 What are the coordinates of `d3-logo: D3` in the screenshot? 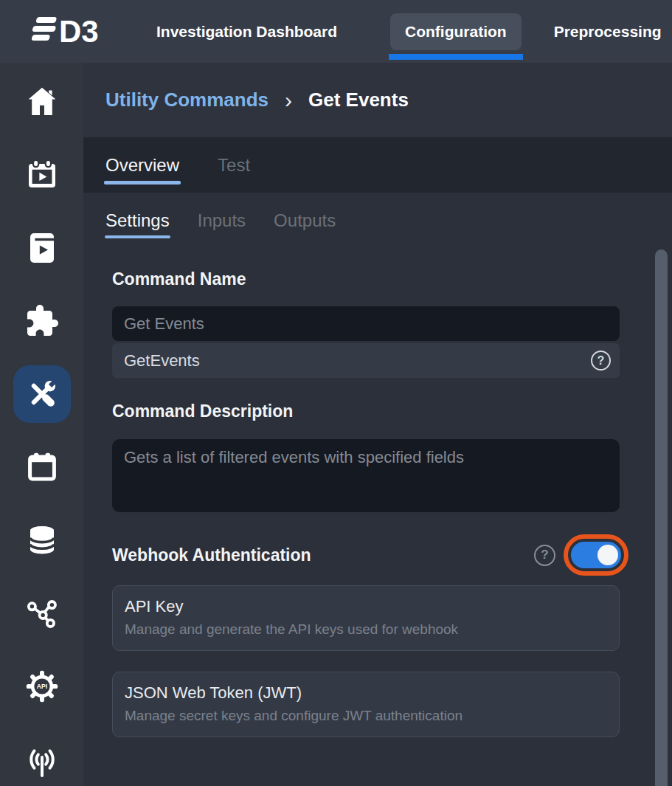 It's located at (66, 32).